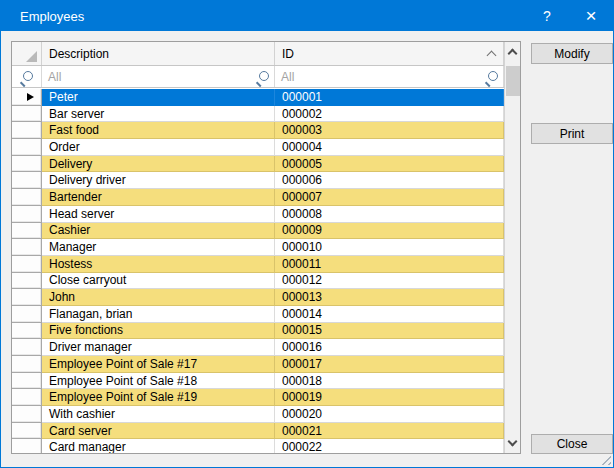  What do you see at coordinates (390, 130) in the screenshot?
I see `id-cell: 000003` at bounding box center [390, 130].